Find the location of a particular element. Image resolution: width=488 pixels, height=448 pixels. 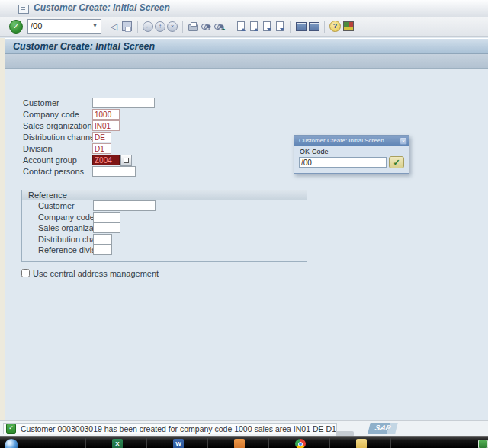

command-field: ▾ is located at coordinates (64, 26).